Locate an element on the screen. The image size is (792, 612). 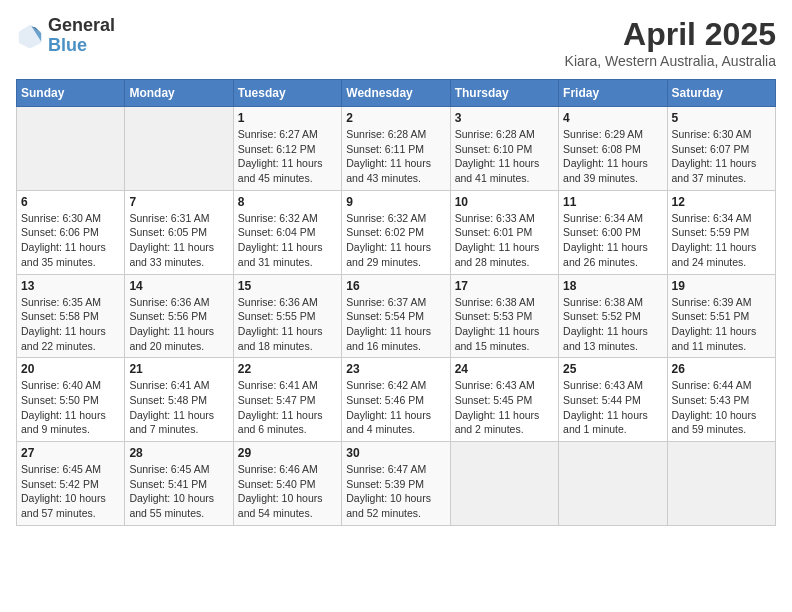
calendar-cell: 30Sunrise: 6:47 AM Sunset: 5:39 PM Dayli… is located at coordinates (396, 484).